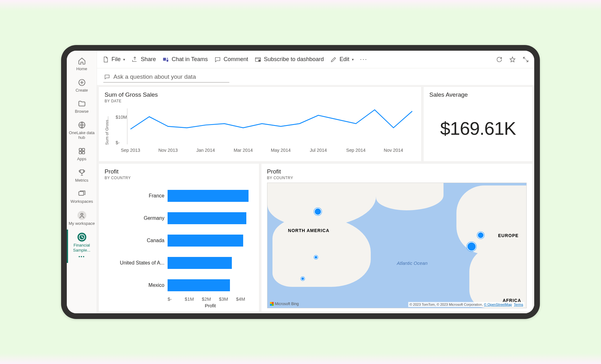 The image size is (601, 364). Describe the element at coordinates (481, 235) in the screenshot. I see `map-pin-germany` at that location.